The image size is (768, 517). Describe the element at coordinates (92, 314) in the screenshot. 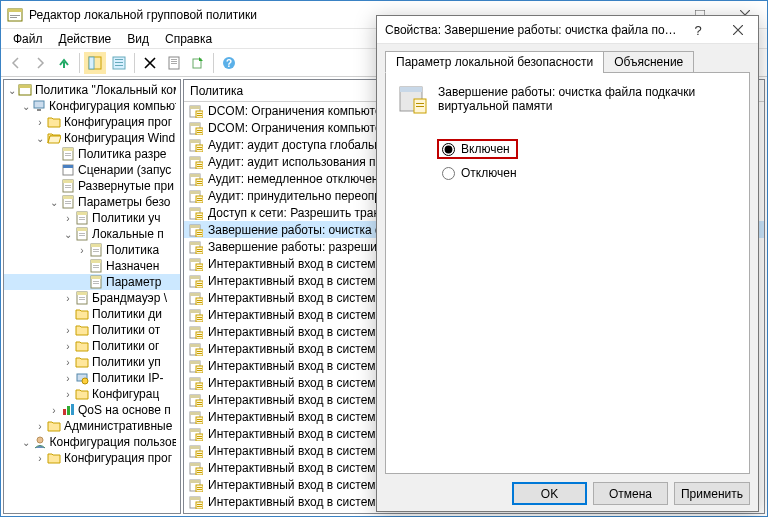

I see `tree-node-network_list: Политики ди` at that location.